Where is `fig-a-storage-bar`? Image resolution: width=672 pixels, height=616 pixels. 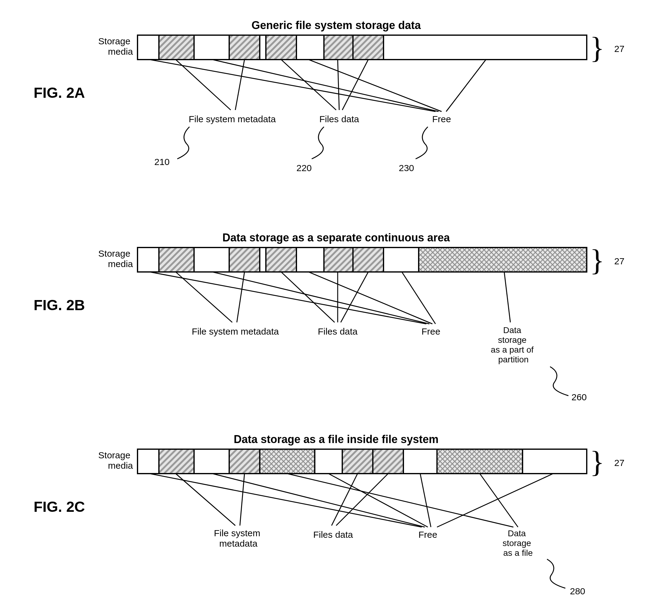
fig-a-storage-bar is located at coordinates (362, 47).